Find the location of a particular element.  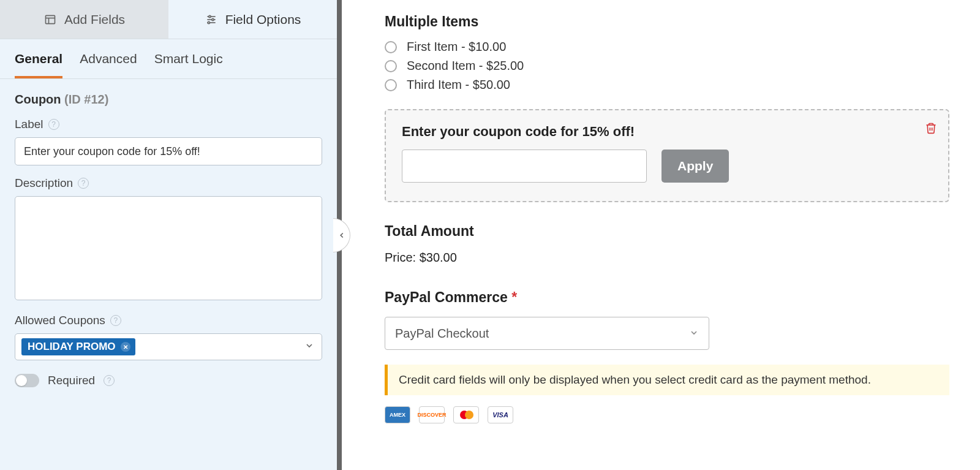

tab-field-options: Field Options is located at coordinates (252, 20).